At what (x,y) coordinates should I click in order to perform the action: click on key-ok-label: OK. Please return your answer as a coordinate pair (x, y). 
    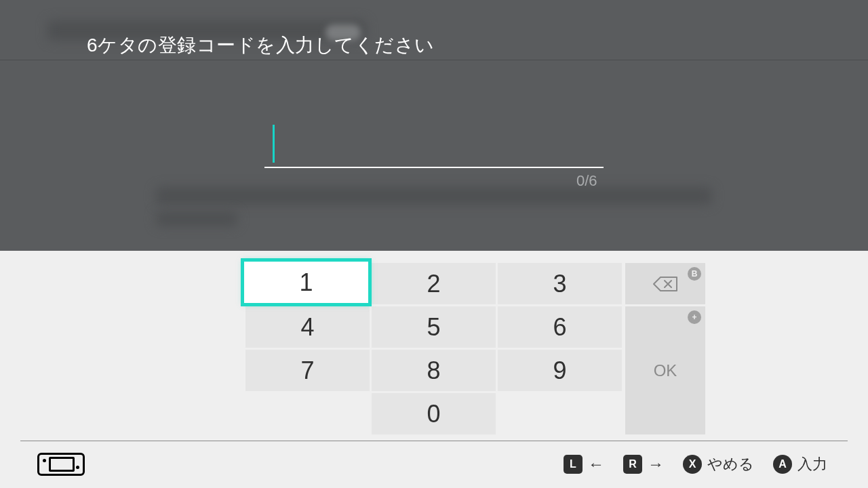
    Looking at the image, I should click on (666, 371).